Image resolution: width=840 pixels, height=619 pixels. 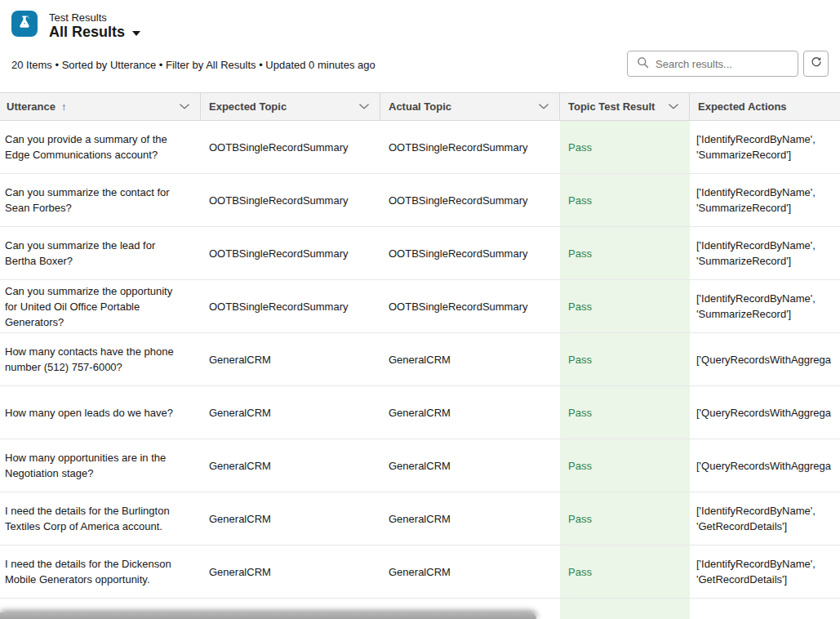 What do you see at coordinates (100, 359) in the screenshot?
I see `utterance-cell: How many contacts have the phone number …` at bounding box center [100, 359].